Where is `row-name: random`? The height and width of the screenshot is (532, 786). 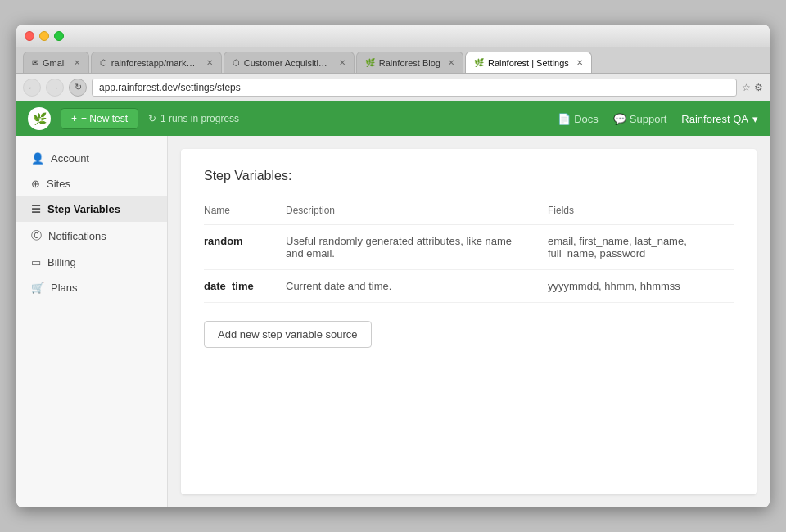 row-name: random is located at coordinates (245, 247).